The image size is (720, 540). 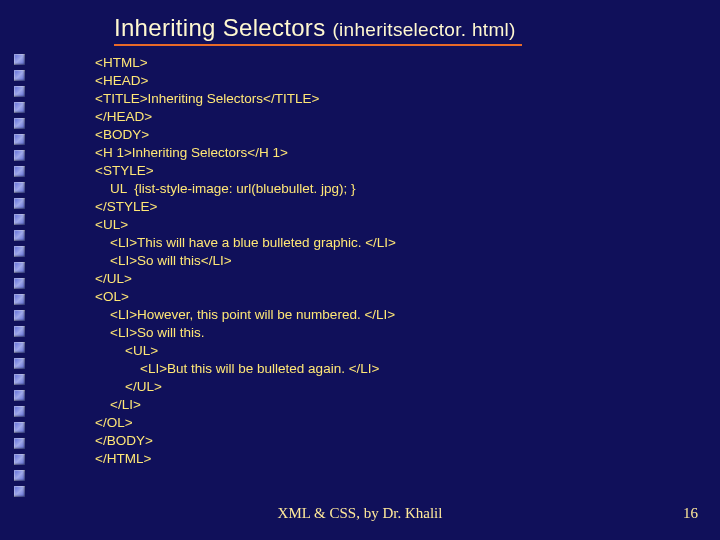 I want to click on page-number: 16, so click(x=690, y=514).